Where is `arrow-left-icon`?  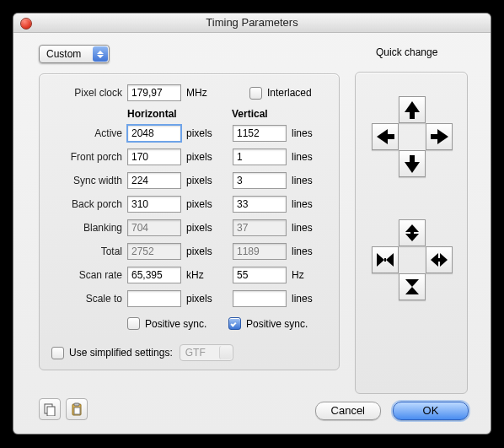 arrow-left-icon is located at coordinates (383, 137).